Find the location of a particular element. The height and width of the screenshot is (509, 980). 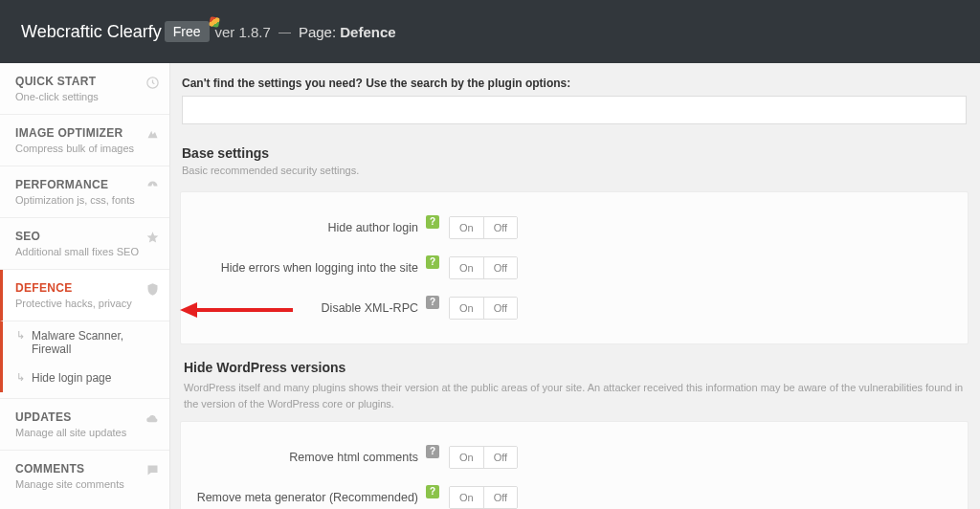

sidebar-item-title: UPDATES is located at coordinates (86, 417).